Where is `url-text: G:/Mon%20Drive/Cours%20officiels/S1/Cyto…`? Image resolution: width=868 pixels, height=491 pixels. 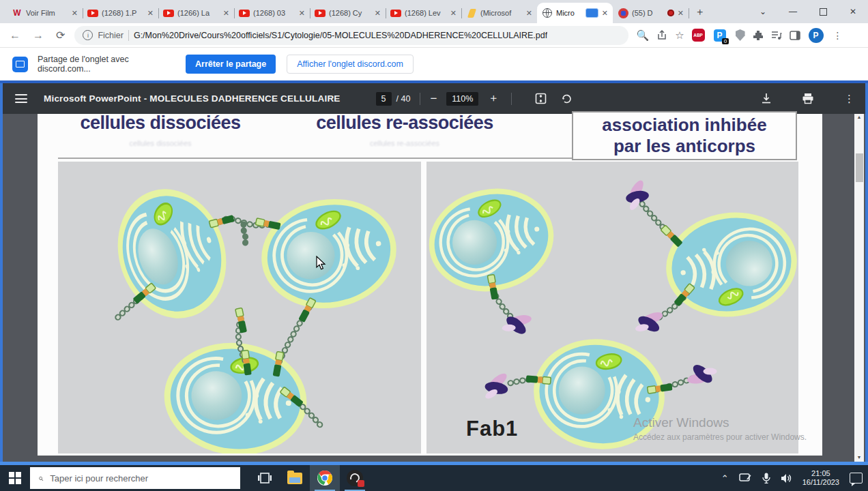 url-text: G:/Mon%20Drive/Cours%20officiels/S1/Cyto… is located at coordinates (341, 35).